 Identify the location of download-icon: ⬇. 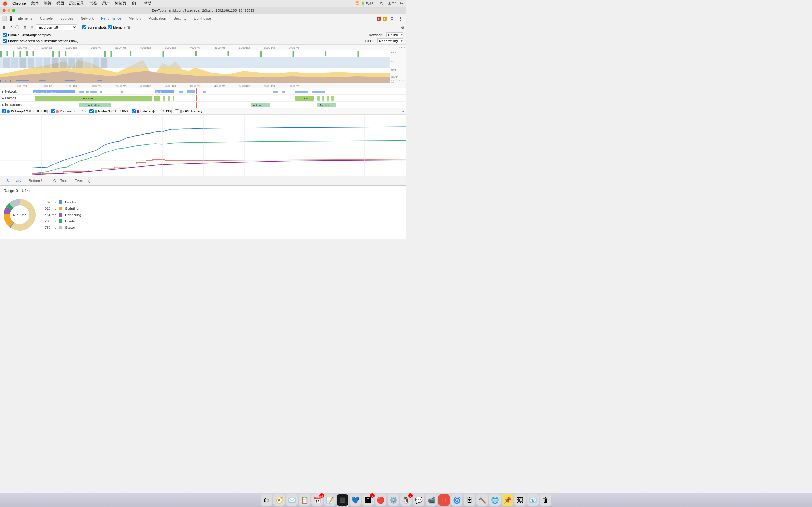
(32, 27).